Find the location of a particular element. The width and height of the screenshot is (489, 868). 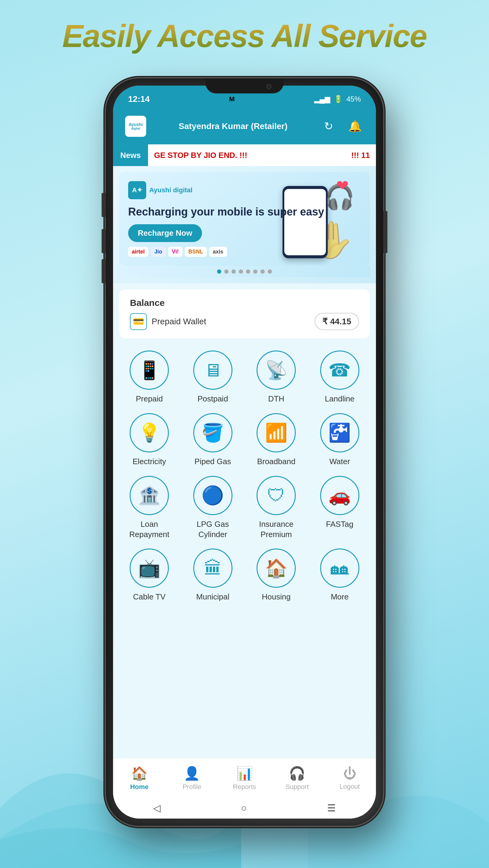

app-header: Ayushi digital Satyendra Kumar (Retailer… is located at coordinates (245, 127).